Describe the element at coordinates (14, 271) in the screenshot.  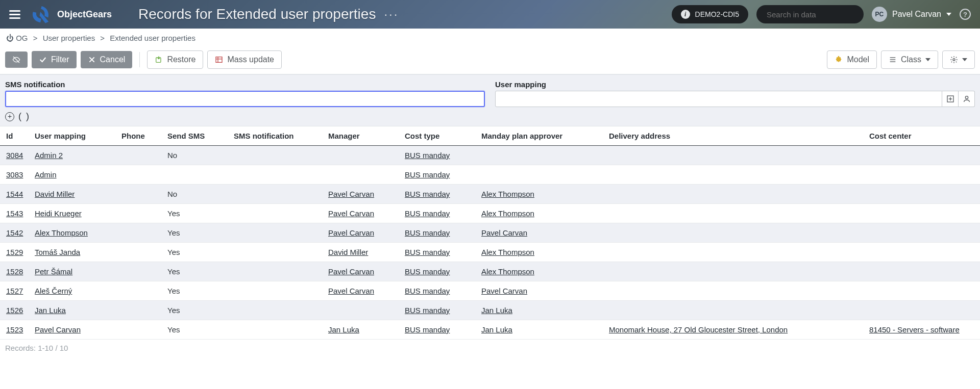
I see `link-id: 1528` at that location.